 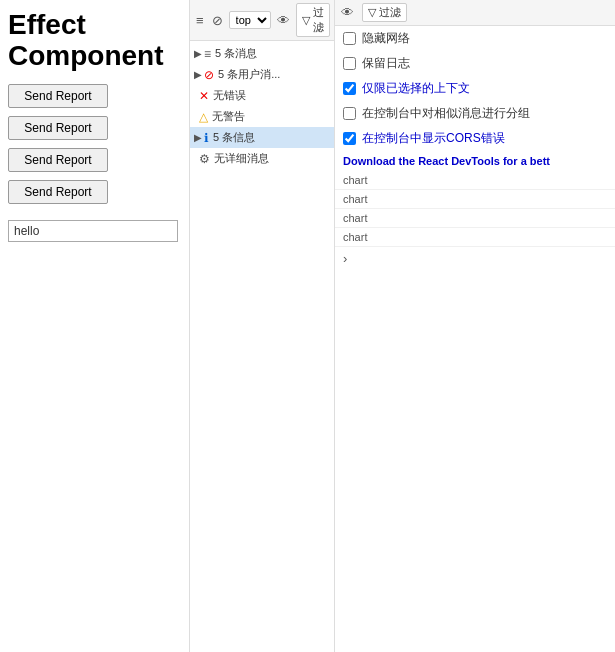 I want to click on middle-toolbar: ≡ ⊘ top 👁 ▽ 过滤, so click(x=262, y=20).